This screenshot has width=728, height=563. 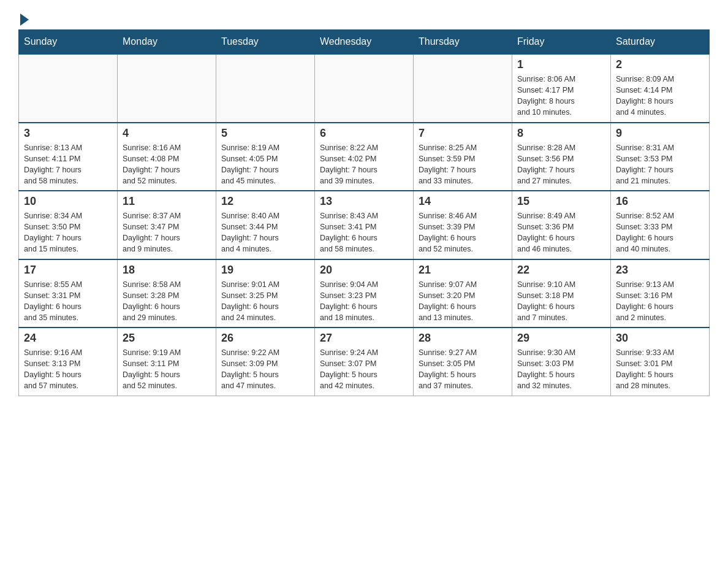 I want to click on day-info: Sunrise: 8:19 AMSunset: 4:05 PMDaylight:…, so click(x=265, y=164).